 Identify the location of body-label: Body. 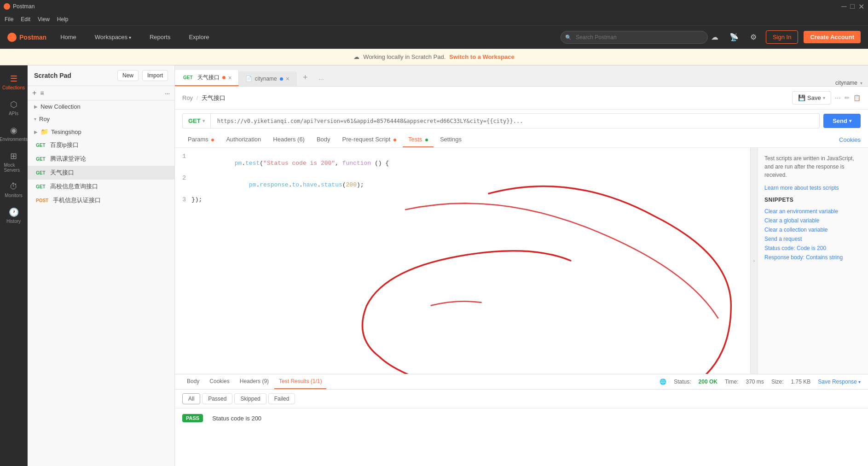
(324, 139).